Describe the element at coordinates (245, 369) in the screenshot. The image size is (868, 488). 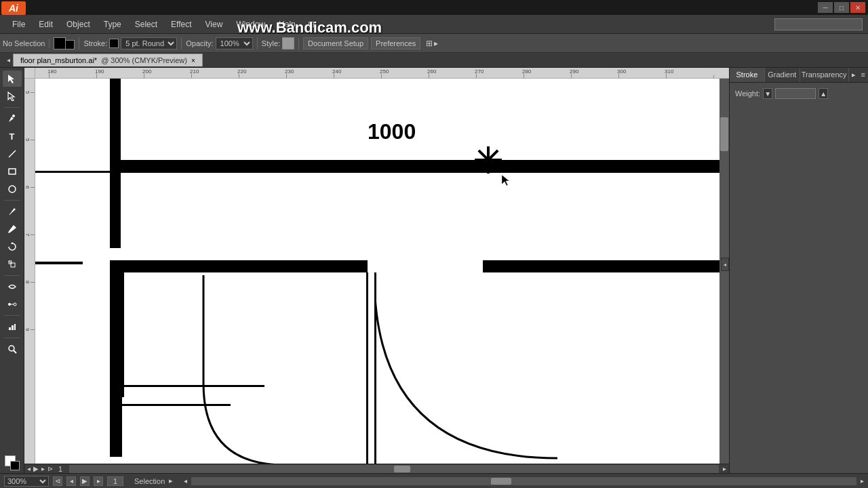
I see `door-arc-left` at that location.